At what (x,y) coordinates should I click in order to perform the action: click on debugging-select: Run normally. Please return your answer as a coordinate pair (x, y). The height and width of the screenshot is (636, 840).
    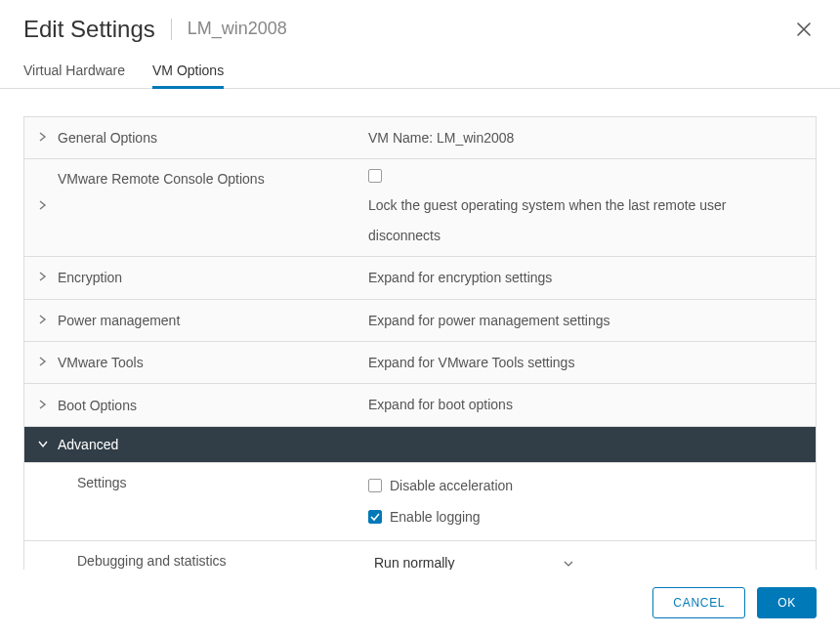
    Looking at the image, I should click on (474, 561).